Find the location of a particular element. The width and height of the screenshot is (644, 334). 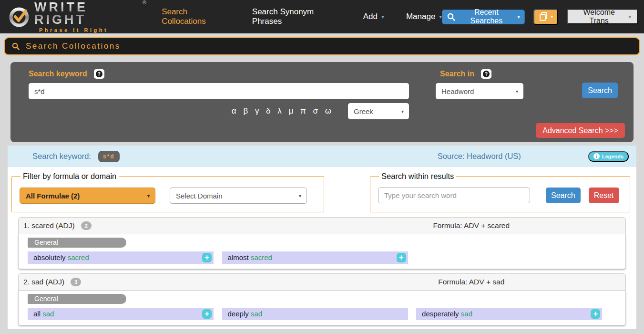

result-title: 2. sad (ADJ) is located at coordinates (44, 282).